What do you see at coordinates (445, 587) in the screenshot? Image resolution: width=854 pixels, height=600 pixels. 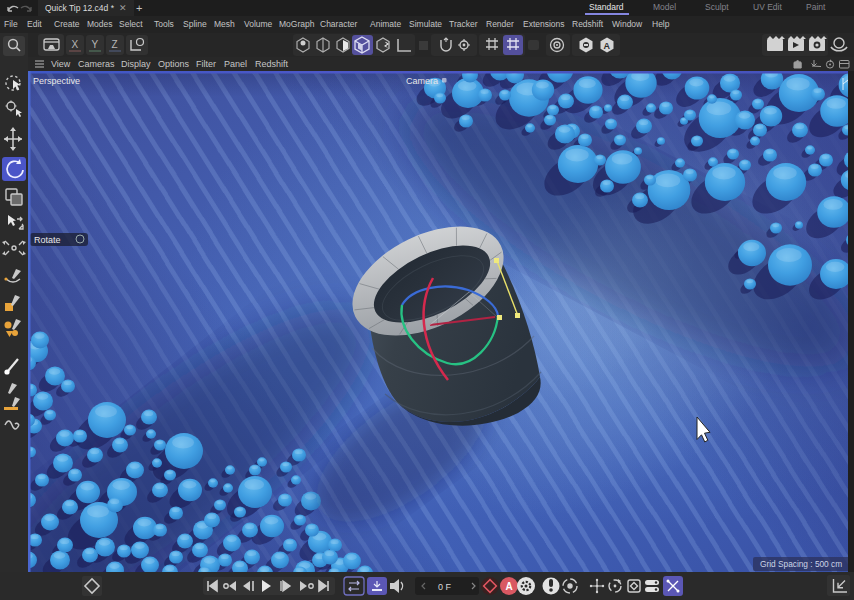 I see `svg-text: 0 F` at bounding box center [445, 587].